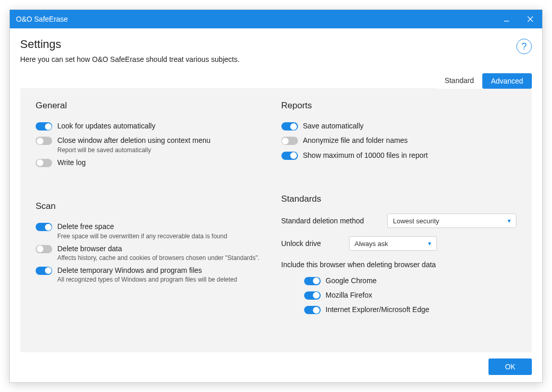  I want to click on label-chrome: Google Chrome, so click(351, 281).